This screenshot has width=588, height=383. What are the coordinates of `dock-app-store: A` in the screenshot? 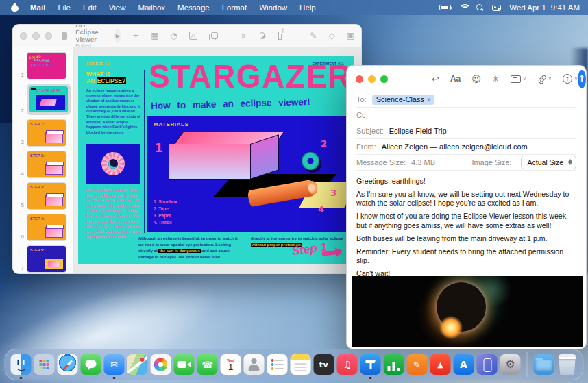 It's located at (464, 365).